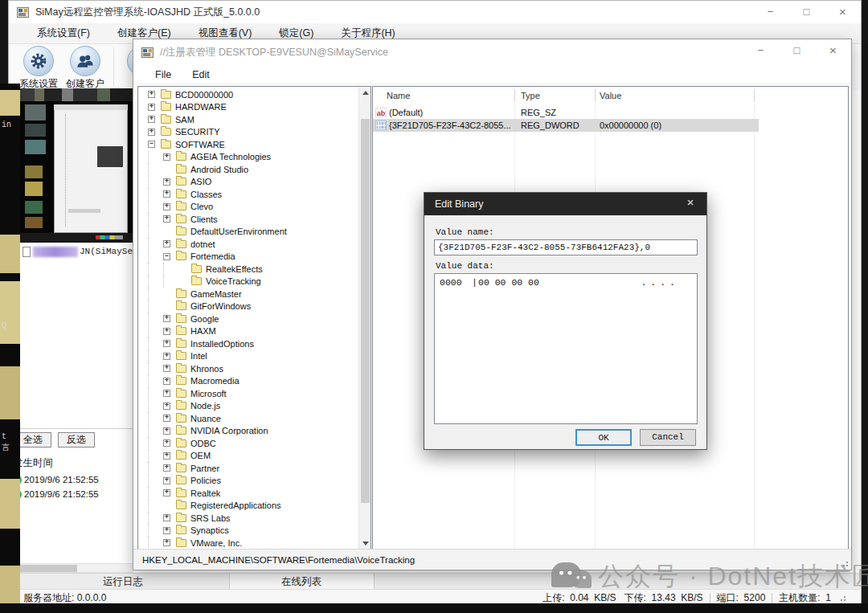 Image resolution: width=868 pixels, height=613 pixels. Describe the element at coordinates (248, 219) in the screenshot. I see `tree-item: +Clients` at that location.